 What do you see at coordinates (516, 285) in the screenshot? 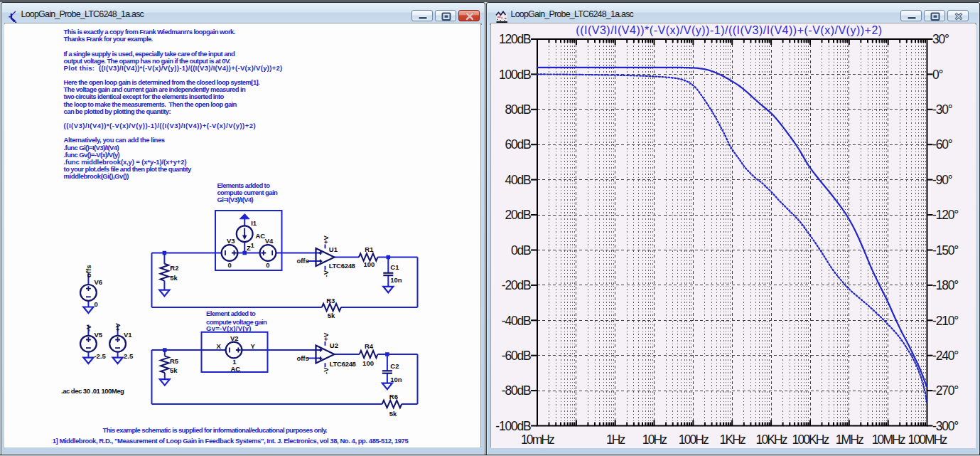
I see `svg-text: -20dB` at bounding box center [516, 285].